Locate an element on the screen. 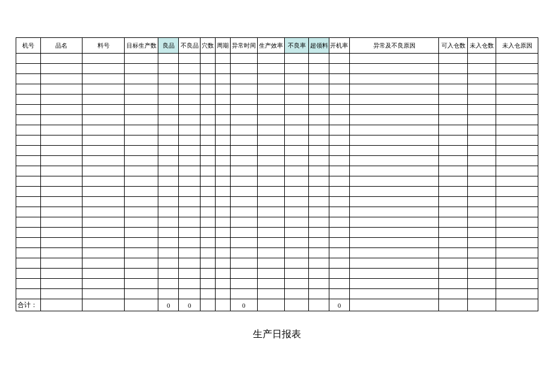  total-label: 合计： is located at coordinates (29, 305).